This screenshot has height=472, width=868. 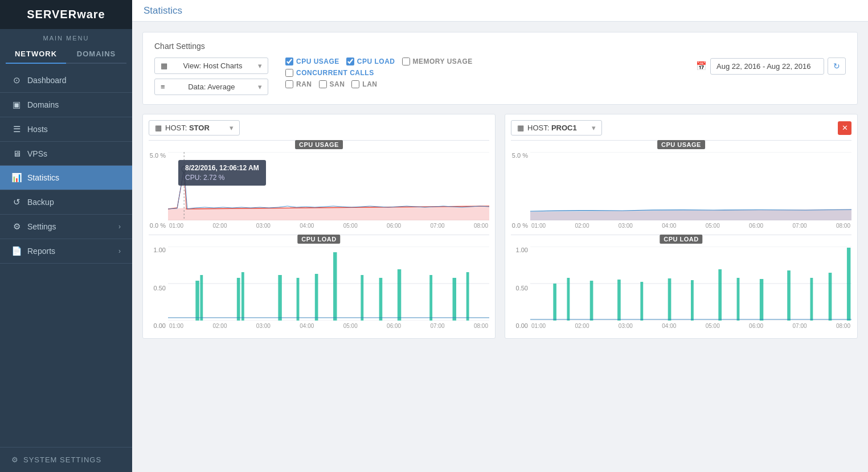 What do you see at coordinates (323, 84) in the screenshot?
I see `cb-san-input` at bounding box center [323, 84].